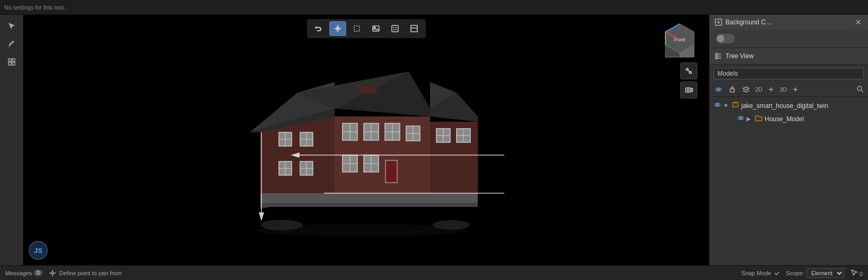 This screenshot has width=868, height=280. I want to click on app-logo: JS, so click(38, 250).